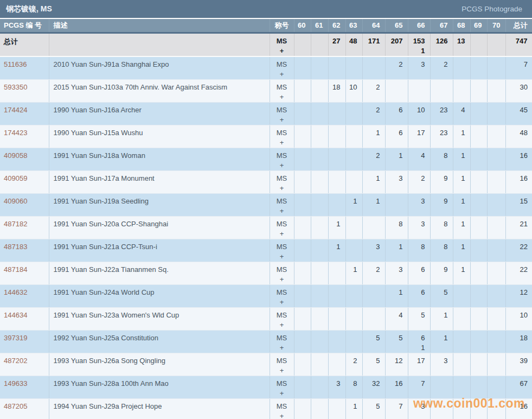 Image resolution: width=532 pixels, height=419 pixels. I want to click on cell-value: 5, so click(418, 315).